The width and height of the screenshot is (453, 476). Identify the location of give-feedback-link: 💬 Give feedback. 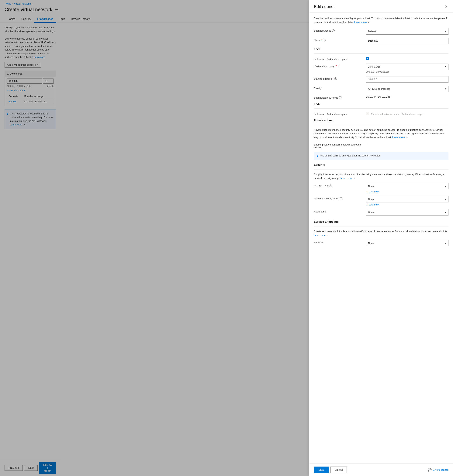
(438, 470).